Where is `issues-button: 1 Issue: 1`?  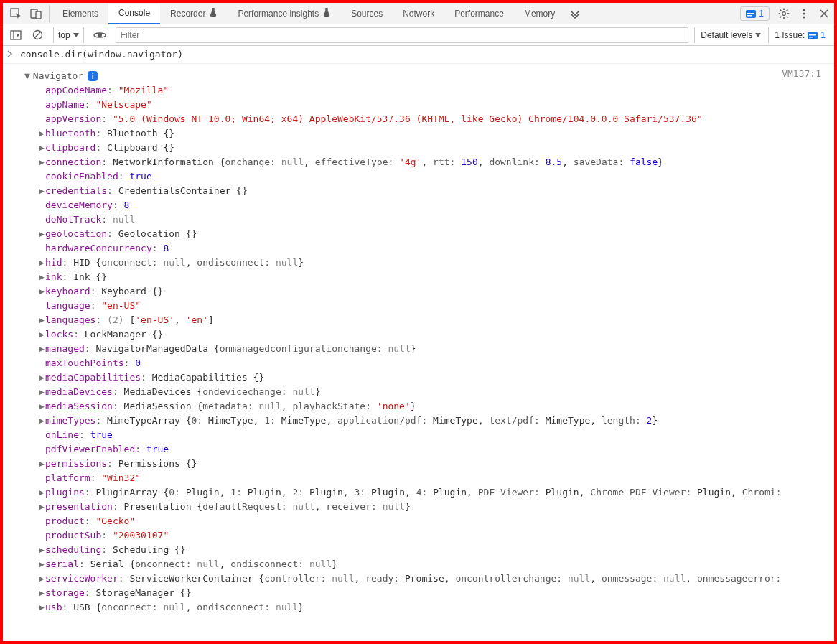
issues-button: 1 Issue: 1 is located at coordinates (800, 35).